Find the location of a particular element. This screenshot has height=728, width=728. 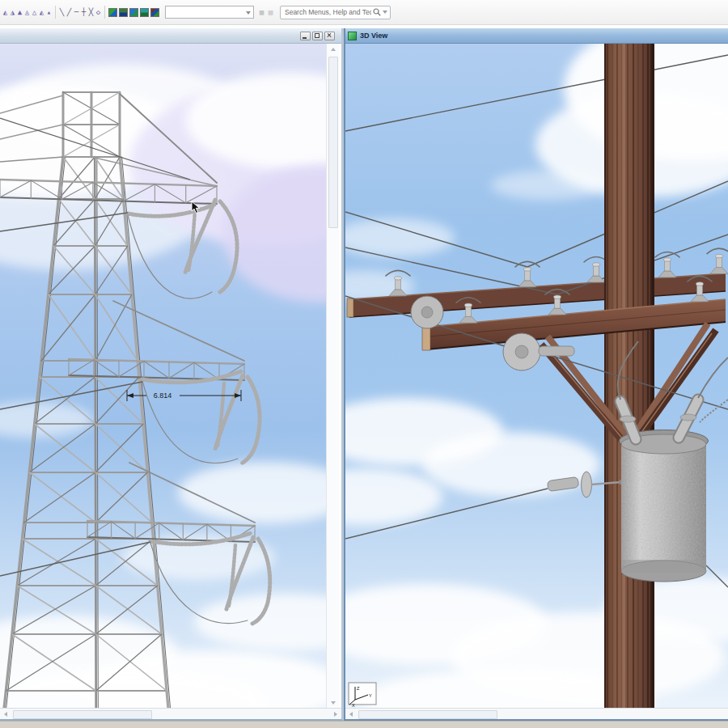

disabled-tool-icon-2: ▤ is located at coordinates (270, 13).